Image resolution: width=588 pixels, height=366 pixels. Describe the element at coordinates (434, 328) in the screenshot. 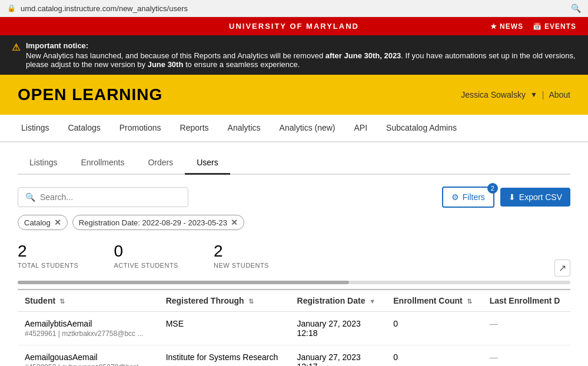

I see `enrollment-count-cell-1: 0` at that location.